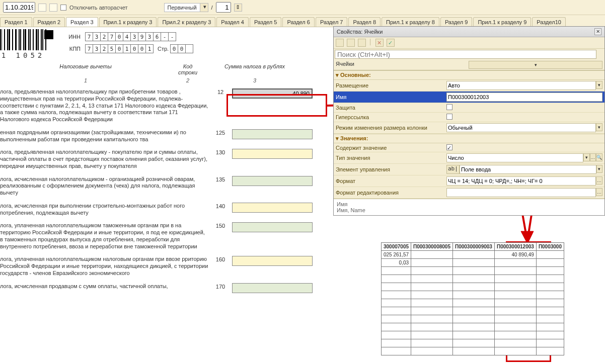 The height and width of the screenshot is (364, 605). What do you see at coordinates (82, 22) in the screenshot?
I see `tab-2: Раздел 3` at bounding box center [82, 22].